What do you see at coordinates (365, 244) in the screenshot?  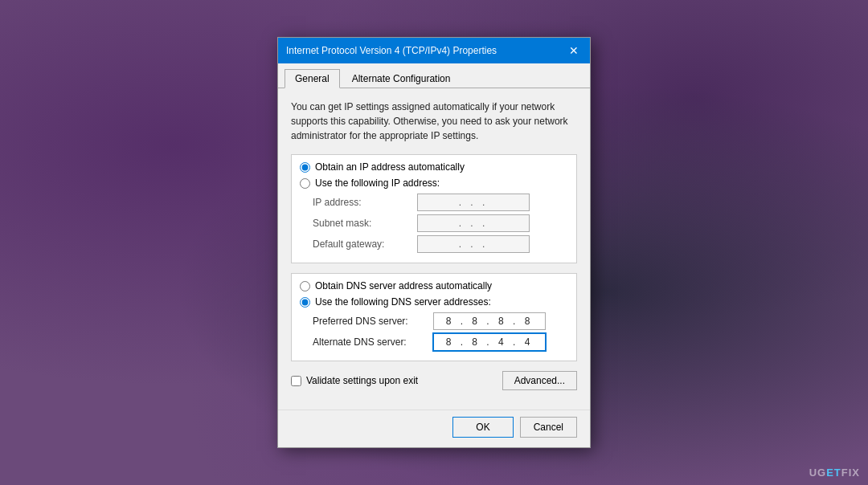 I see `default-gateway-label: Default gateway:` at bounding box center [365, 244].